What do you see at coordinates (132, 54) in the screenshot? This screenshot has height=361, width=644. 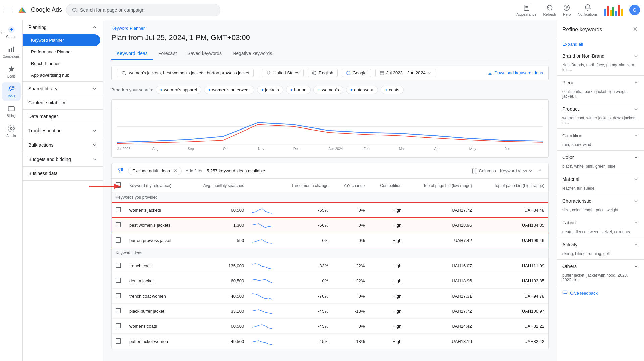 I see `tab-keyword-ideas: Keyword ideas` at bounding box center [132, 54].